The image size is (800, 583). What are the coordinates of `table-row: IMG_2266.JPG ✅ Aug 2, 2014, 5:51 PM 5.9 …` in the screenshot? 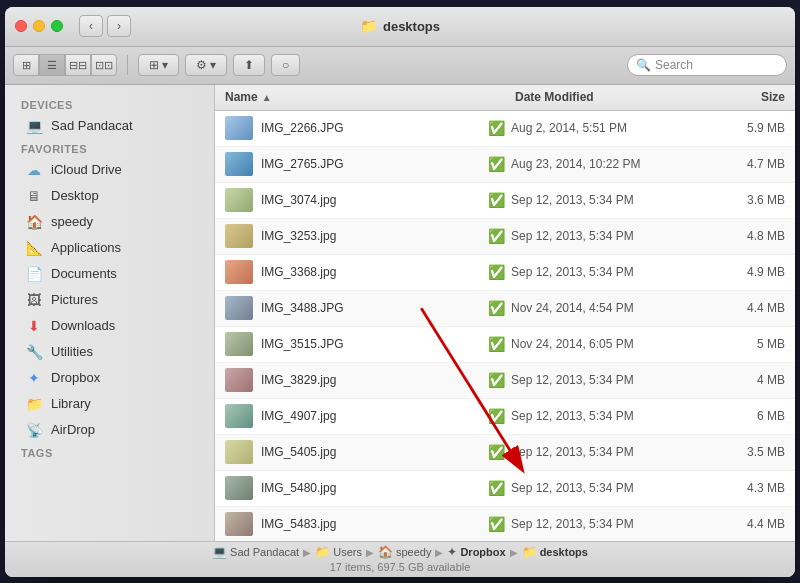 It's located at (505, 129).